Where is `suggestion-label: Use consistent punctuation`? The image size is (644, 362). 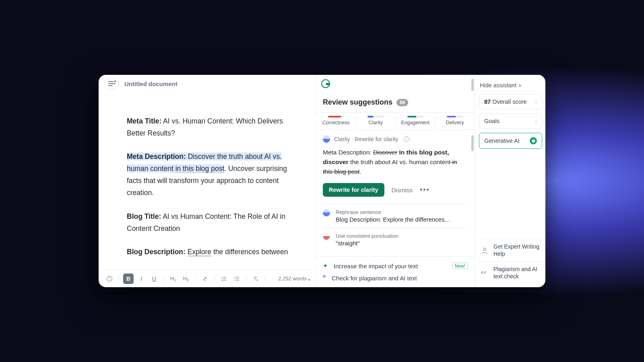
suggestion-label: Use consistent punctuation is located at coordinates (402, 236).